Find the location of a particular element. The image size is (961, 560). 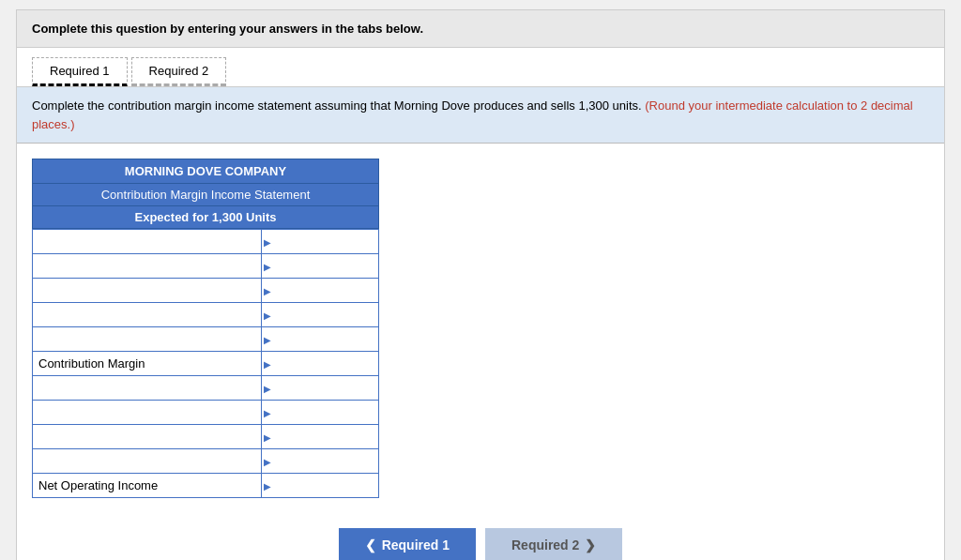

description-main: Complete the contribution margin income … is located at coordinates (337, 105).